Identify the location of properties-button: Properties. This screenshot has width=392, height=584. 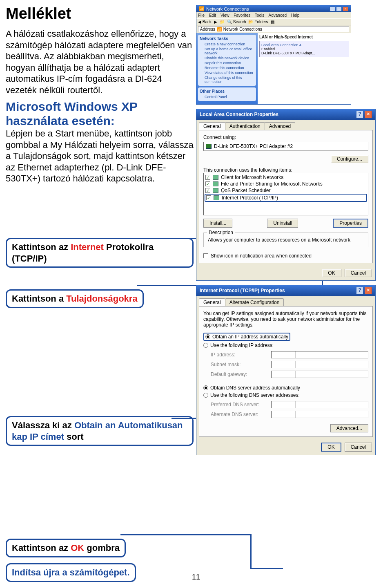
(350, 223).